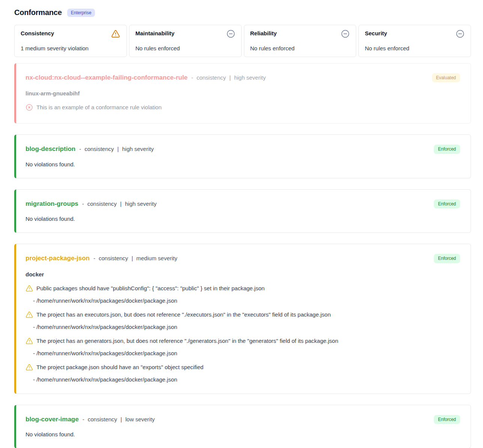 This screenshot has height=448, width=483. What do you see at coordinates (184, 315) in the screenshot?
I see `violation-message: The project has an executors.json, but d…` at bounding box center [184, 315].